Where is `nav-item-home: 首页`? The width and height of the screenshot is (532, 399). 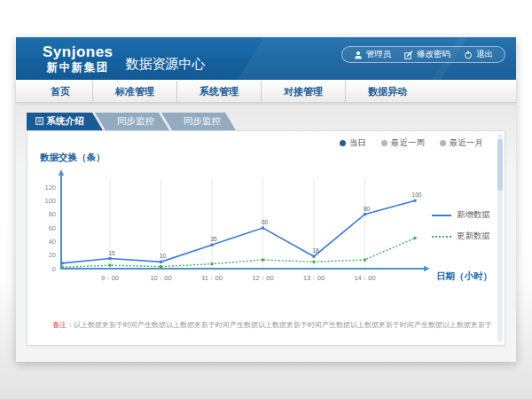
nav-item-home: 首页 is located at coordinates (60, 91).